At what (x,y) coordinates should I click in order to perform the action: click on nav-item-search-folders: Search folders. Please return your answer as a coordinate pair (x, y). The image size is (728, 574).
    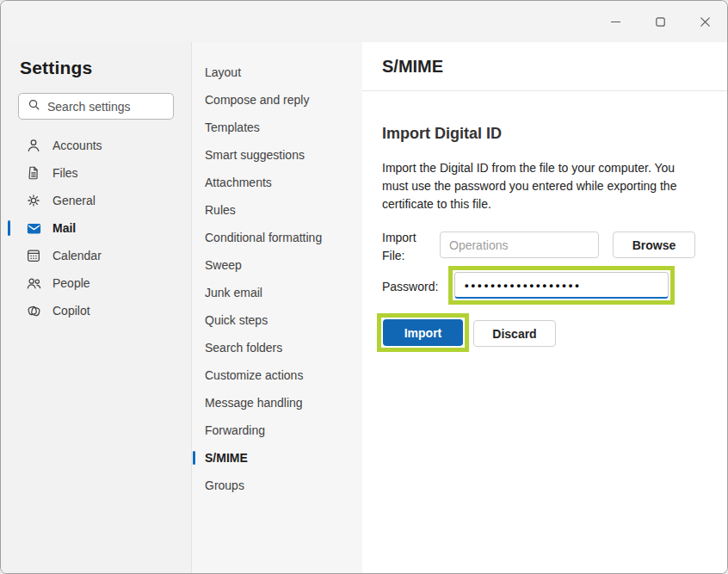
    Looking at the image, I should click on (277, 348).